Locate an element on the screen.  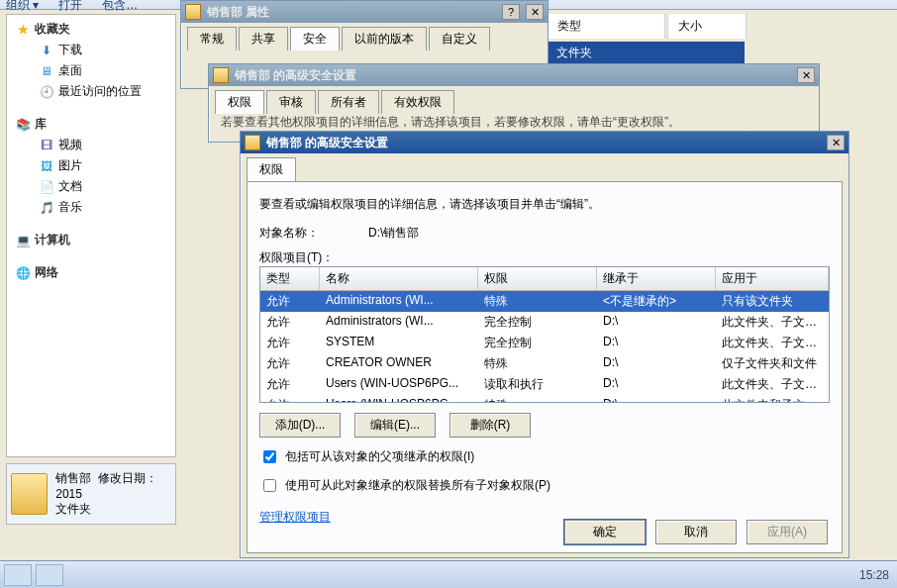
inherit-checkbox is located at coordinates (269, 457).